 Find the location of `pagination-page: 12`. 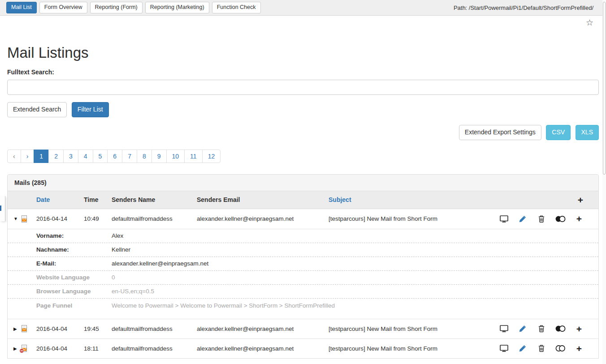

pagination-page: 12 is located at coordinates (212, 156).